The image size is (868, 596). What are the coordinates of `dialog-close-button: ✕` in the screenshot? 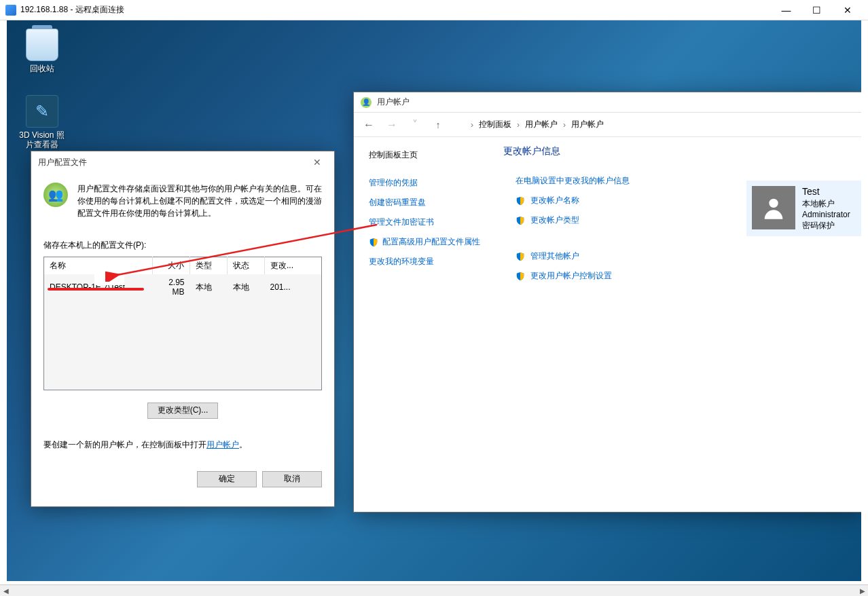 It's located at (317, 162).